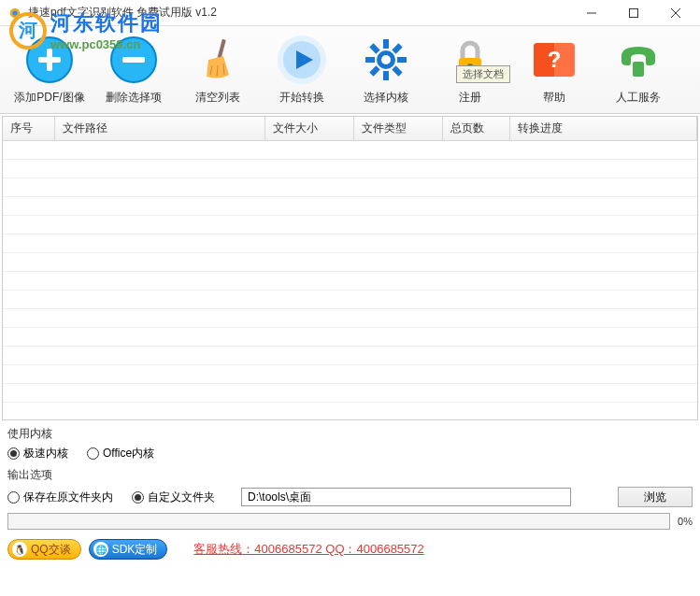 This screenshot has width=700, height=596. What do you see at coordinates (50, 69) in the screenshot?
I see `add-pdf-button: 添加PDF/图像` at bounding box center [50, 69].